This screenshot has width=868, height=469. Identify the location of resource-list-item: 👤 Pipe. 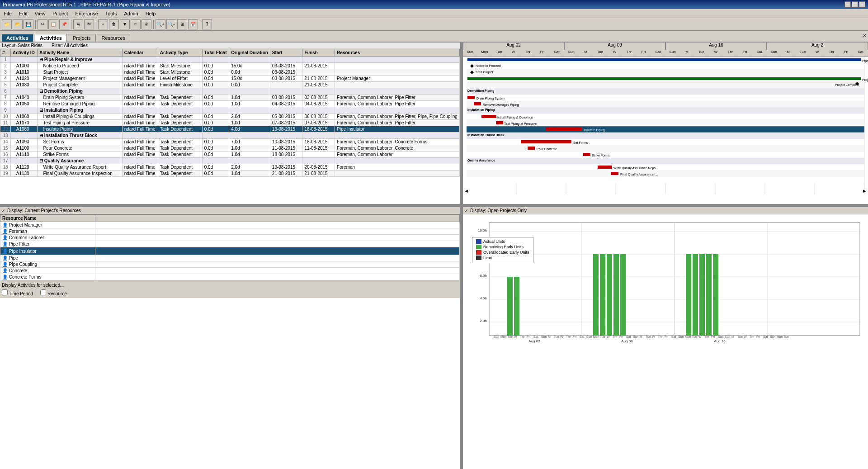
(230, 258).